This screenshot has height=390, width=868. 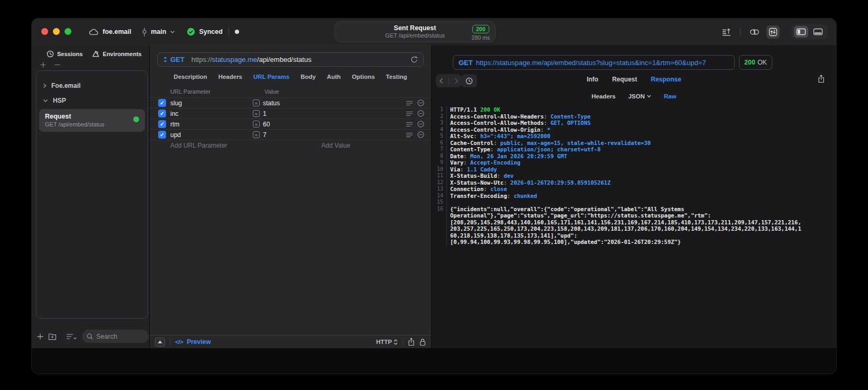 What do you see at coordinates (290, 145) in the screenshot?
I see `add-param-row: Add URL Parameter Add Value` at bounding box center [290, 145].